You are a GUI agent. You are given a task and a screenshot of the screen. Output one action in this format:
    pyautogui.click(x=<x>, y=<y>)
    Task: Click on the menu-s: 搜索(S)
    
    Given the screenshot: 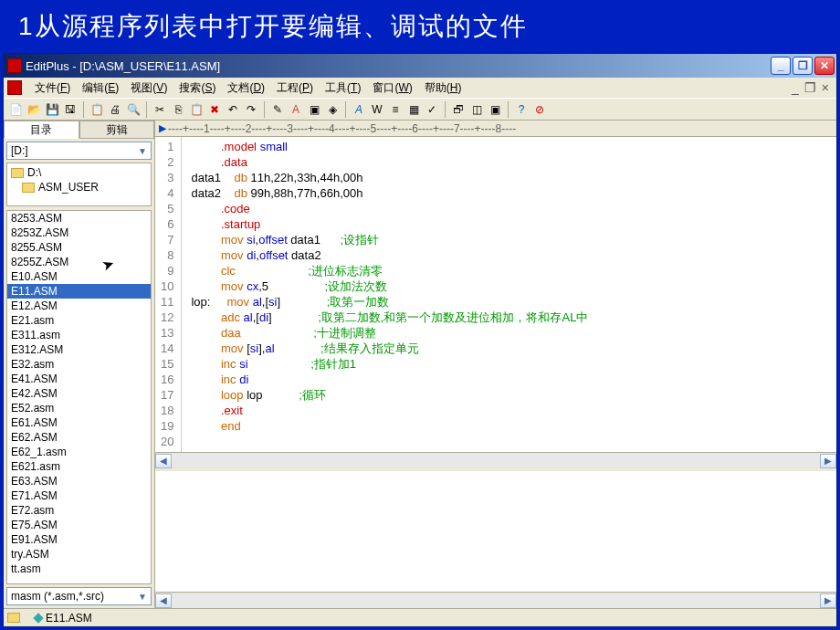 What is the action you would take?
    pyautogui.click(x=197, y=88)
    